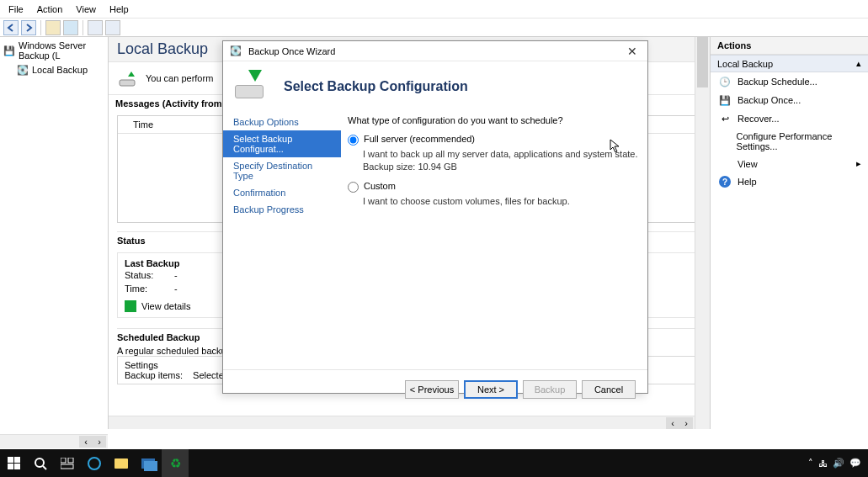 Image resolution: width=868 pixels, height=477 pixels. Describe the element at coordinates (380, 186) in the screenshot. I see `radio-custom-label: Custom` at that location.